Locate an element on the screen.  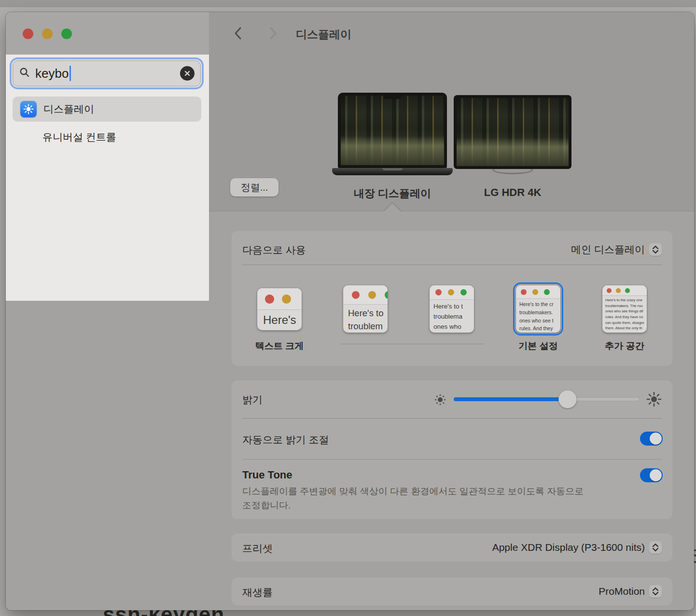
use-as-value: 메인 디스플레이 is located at coordinates (608, 250).